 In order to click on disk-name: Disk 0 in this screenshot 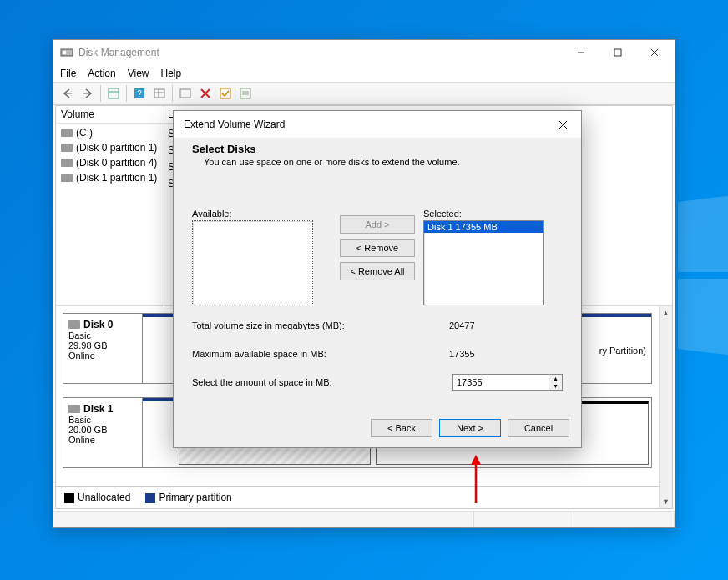, I will do `click(103, 325)`.